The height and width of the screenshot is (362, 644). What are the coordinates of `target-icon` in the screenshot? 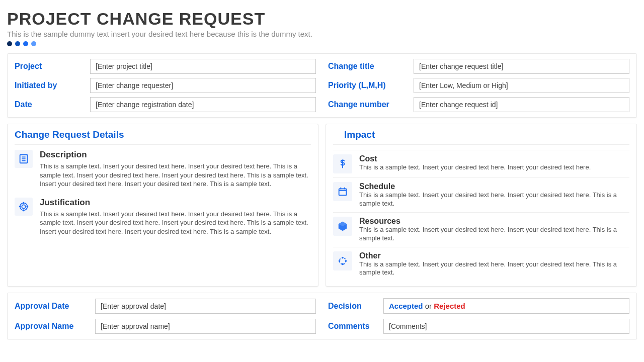 It's located at (24, 207).